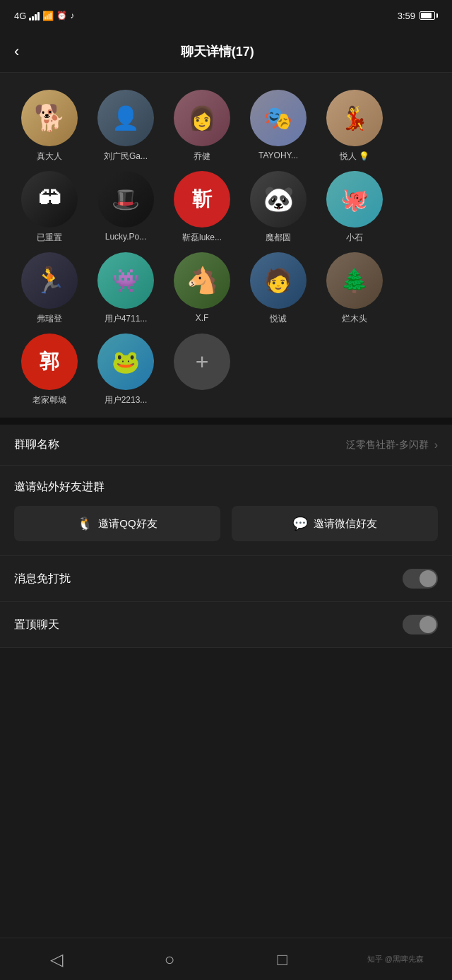 This screenshot has width=452, height=980. I want to click on bar4, so click(38, 16).